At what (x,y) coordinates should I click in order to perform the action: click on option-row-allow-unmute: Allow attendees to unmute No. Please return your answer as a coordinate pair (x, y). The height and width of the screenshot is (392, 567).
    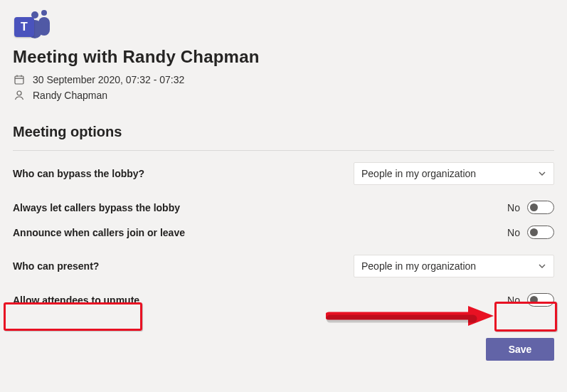
    Looking at the image, I should click on (283, 300).